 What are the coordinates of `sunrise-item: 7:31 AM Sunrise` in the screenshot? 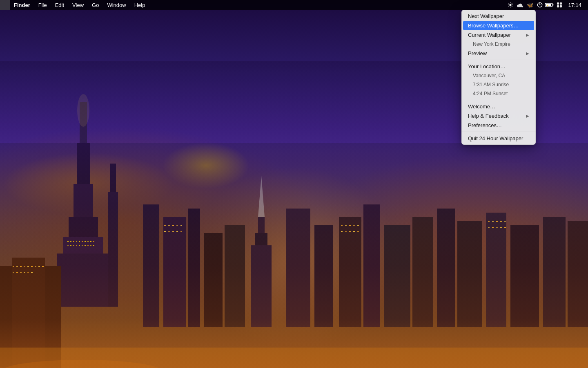 It's located at (499, 85).